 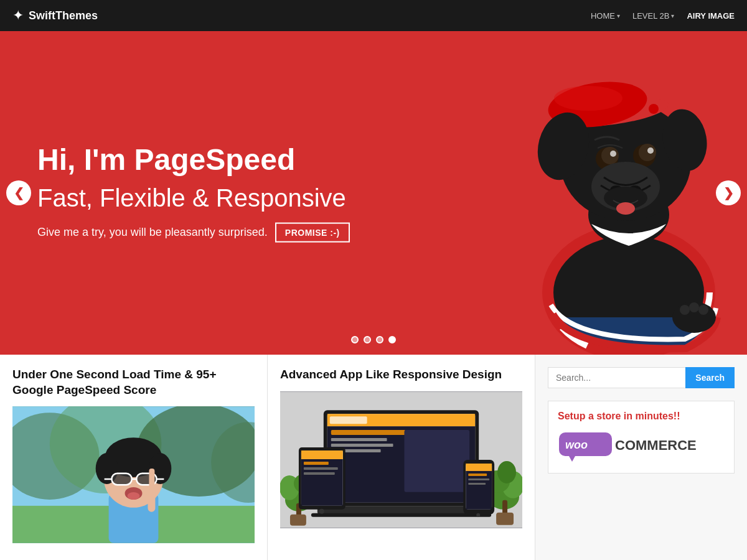 What do you see at coordinates (18, 16) in the screenshot?
I see `logo-icon: ✦` at bounding box center [18, 16].